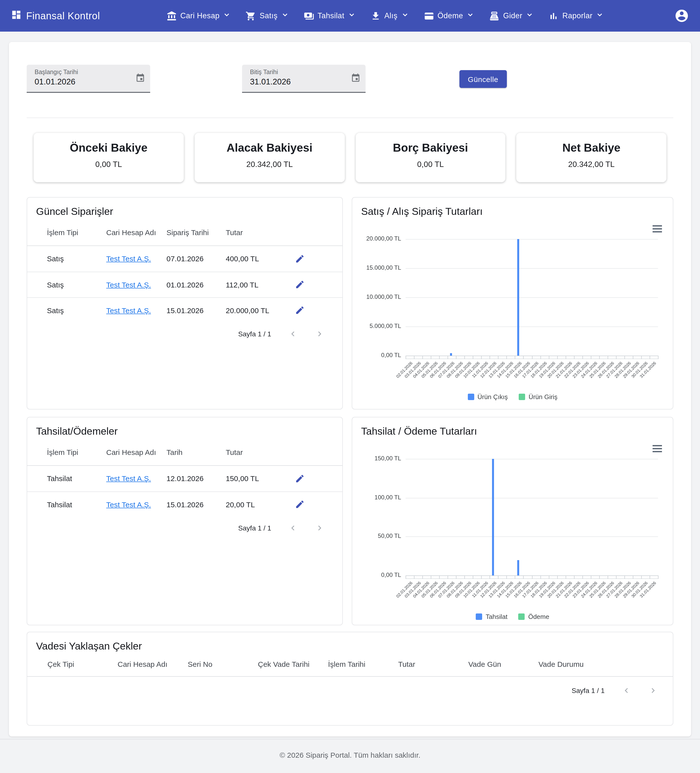 This screenshot has height=773, width=700. I want to click on start-date-field: Başlangıç Tarihi 01.01.2026, so click(89, 79).